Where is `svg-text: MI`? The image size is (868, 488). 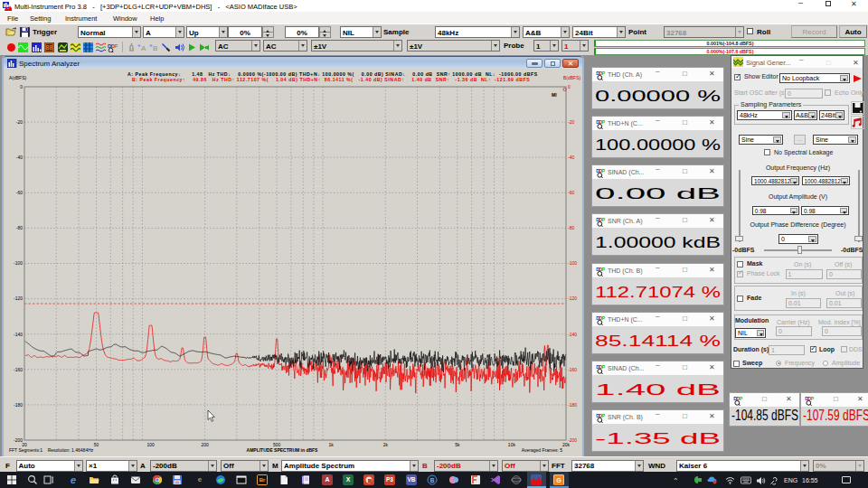 svg-text: MI is located at coordinates (554, 95).